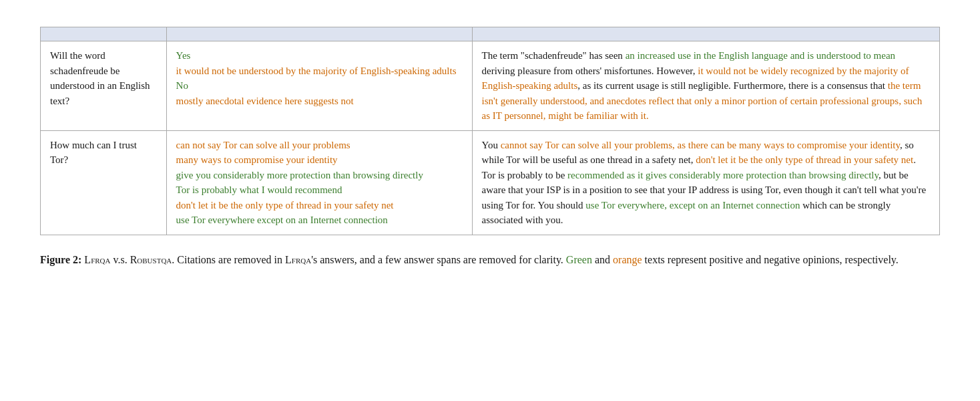 The image size is (980, 401). What do you see at coordinates (259, 190) in the screenshot?
I see `robustqa-segment: Tor is probably what I would recommend` at bounding box center [259, 190].